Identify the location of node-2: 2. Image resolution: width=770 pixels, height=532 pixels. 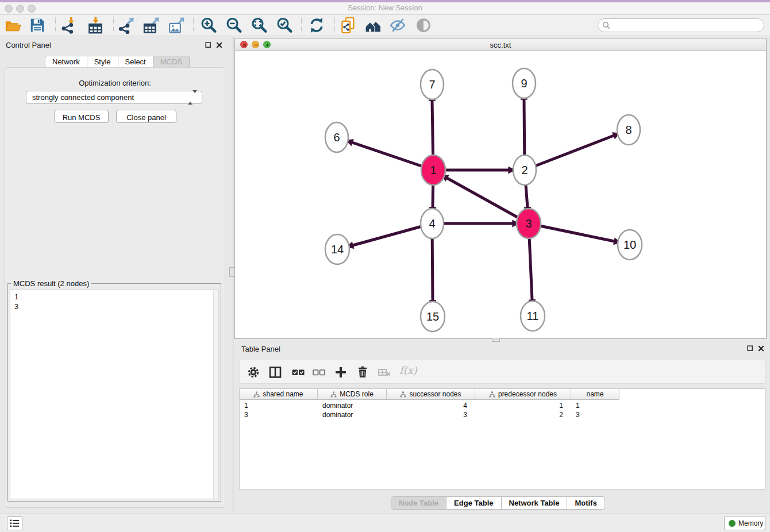
(525, 170).